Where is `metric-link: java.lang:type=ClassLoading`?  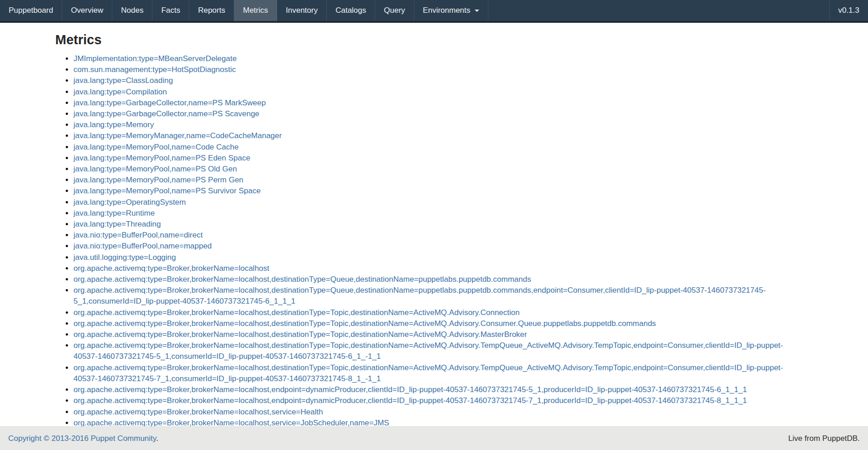
metric-link: java.lang:type=ClassLoading is located at coordinates (123, 80).